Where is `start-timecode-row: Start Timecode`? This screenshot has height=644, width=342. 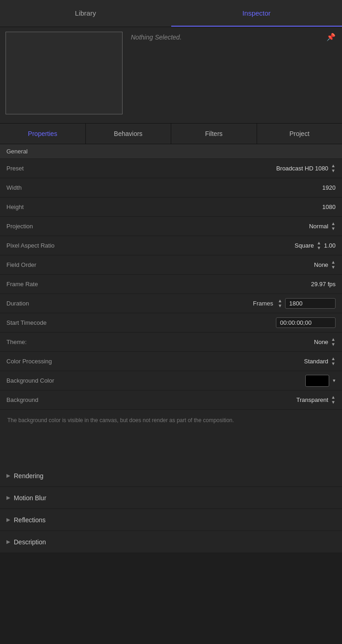 start-timecode-row: Start Timecode is located at coordinates (171, 323).